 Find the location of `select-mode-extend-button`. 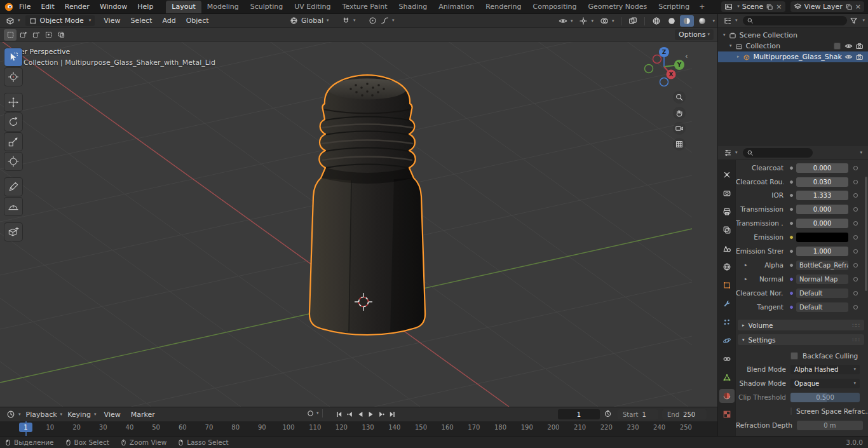

select-mode-extend-button is located at coordinates (23, 35).